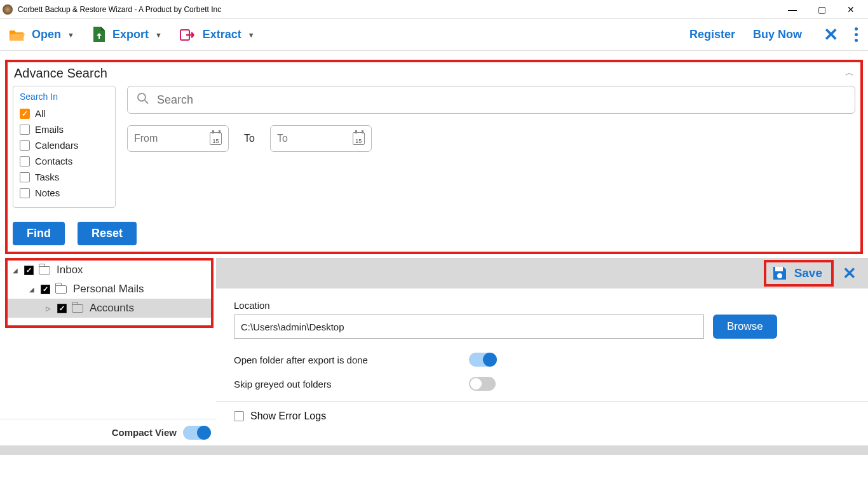  What do you see at coordinates (109, 289) in the screenshot?
I see `tree-item-personal-mails: ◢ Personal Mails` at bounding box center [109, 289].